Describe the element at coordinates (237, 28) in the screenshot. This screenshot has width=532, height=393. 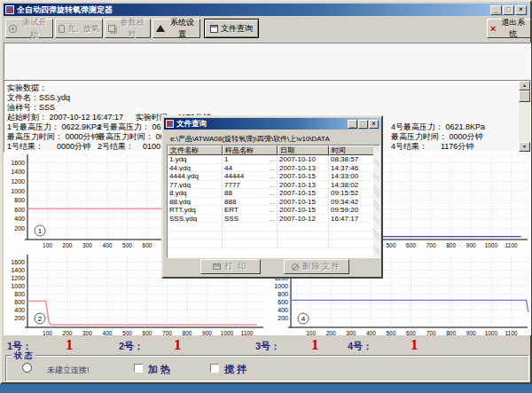
I see `file-query-label: 文件查询` at that location.